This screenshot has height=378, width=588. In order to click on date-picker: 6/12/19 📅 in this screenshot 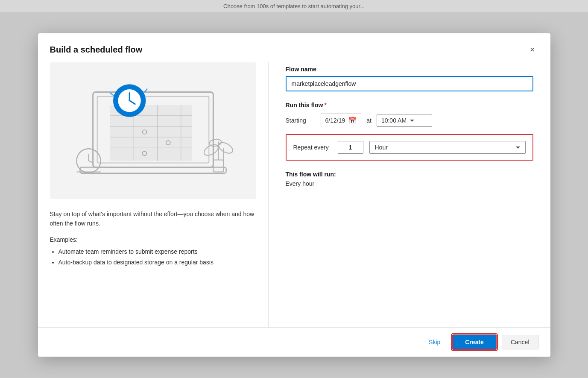, I will do `click(341, 120)`.